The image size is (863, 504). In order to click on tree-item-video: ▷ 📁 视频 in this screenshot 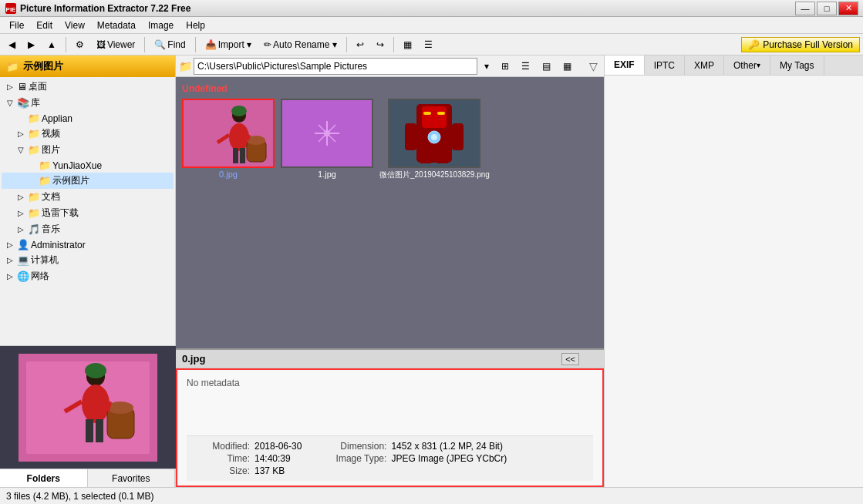, I will do `click(88, 134)`.